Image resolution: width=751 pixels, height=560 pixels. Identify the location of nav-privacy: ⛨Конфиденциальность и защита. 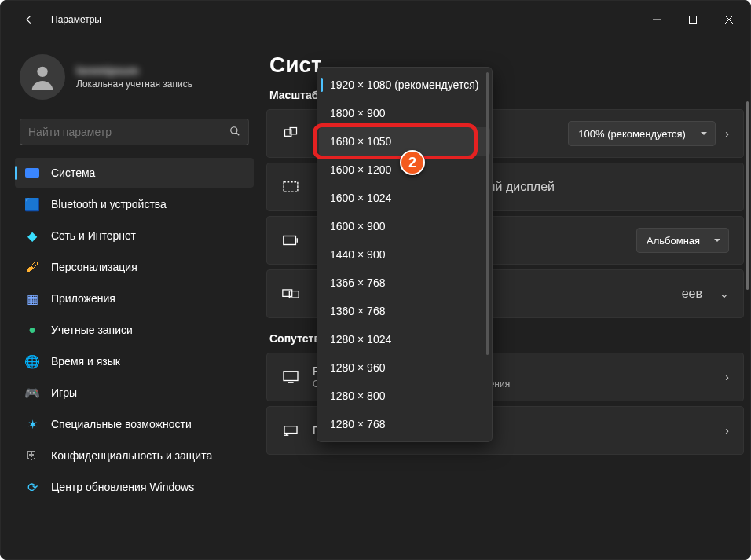
(134, 456).